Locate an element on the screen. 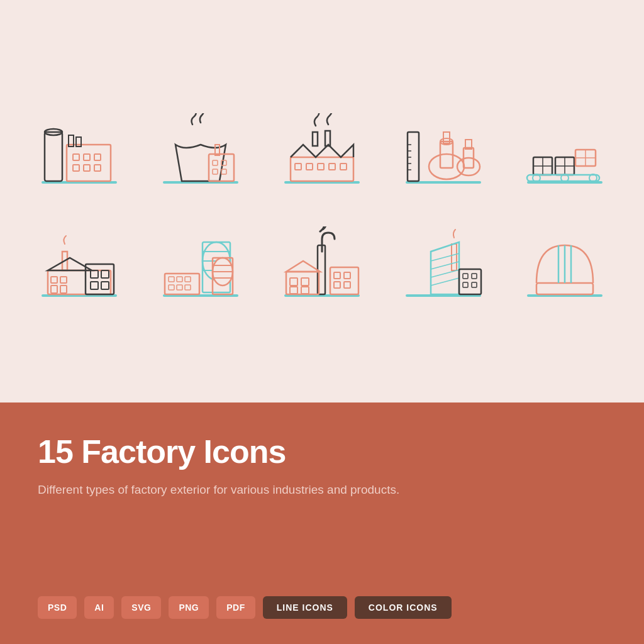  product-title: 15 Factory Icons is located at coordinates (322, 452).